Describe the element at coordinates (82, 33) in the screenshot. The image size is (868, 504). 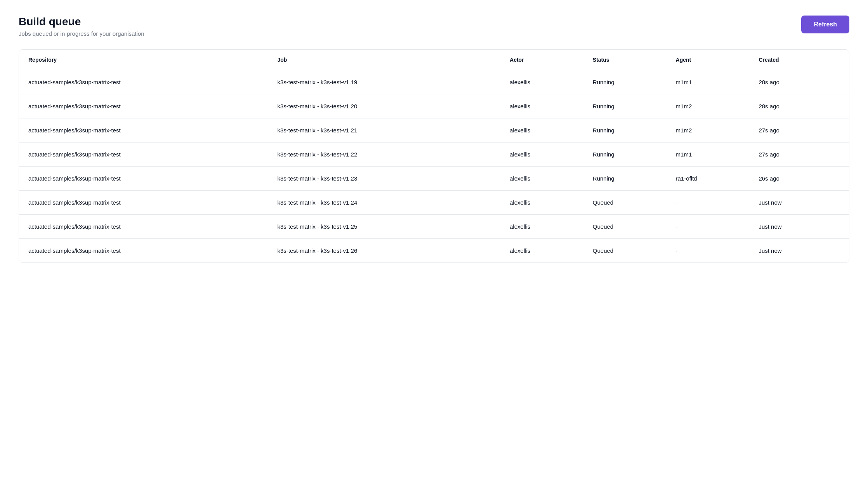
I see `page-subtitle: Jobs queued or in-progress for your orga…` at that location.